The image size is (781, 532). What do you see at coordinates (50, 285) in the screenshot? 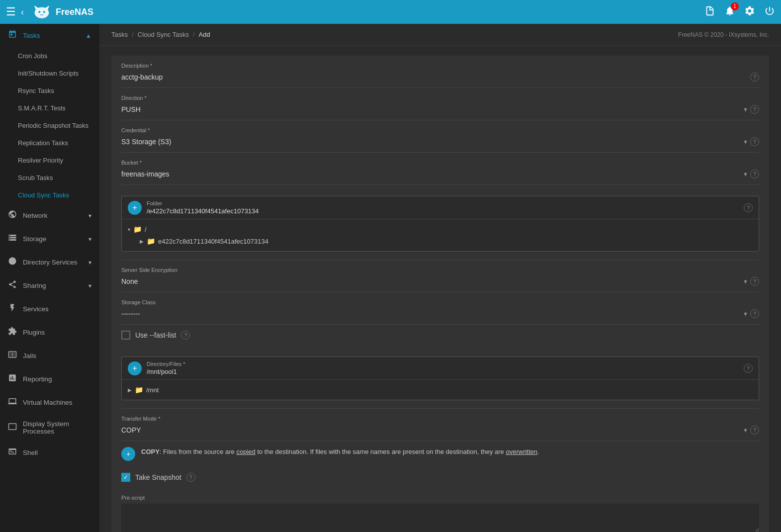
I see `sidebar-item-sharing: Sharing ▾` at bounding box center [50, 285].